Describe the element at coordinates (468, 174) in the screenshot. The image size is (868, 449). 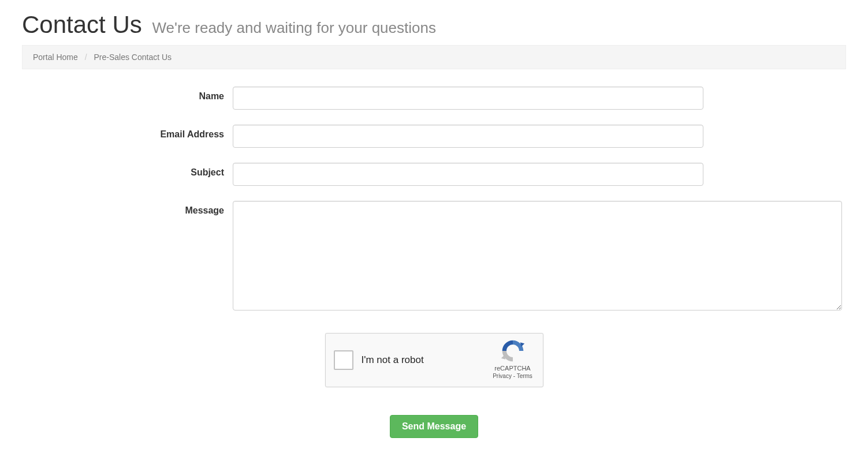
I see `subject-input` at that location.